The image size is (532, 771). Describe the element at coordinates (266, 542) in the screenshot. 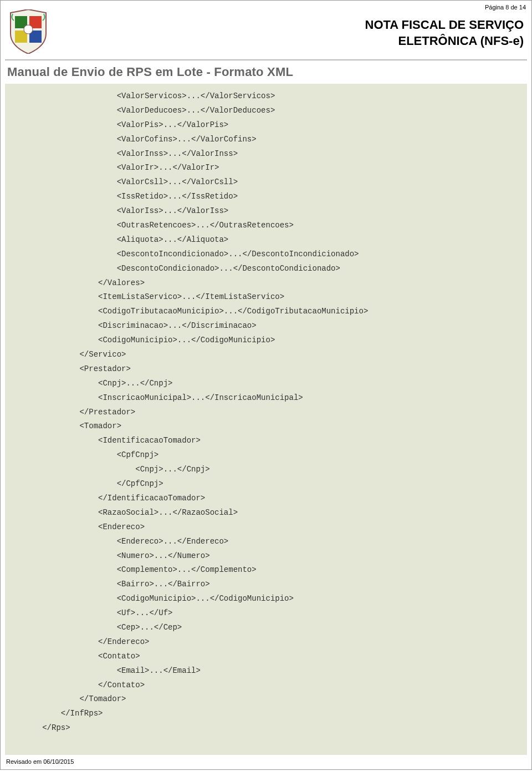

I see `code-line: <Endereco>...</Endereco>` at that location.